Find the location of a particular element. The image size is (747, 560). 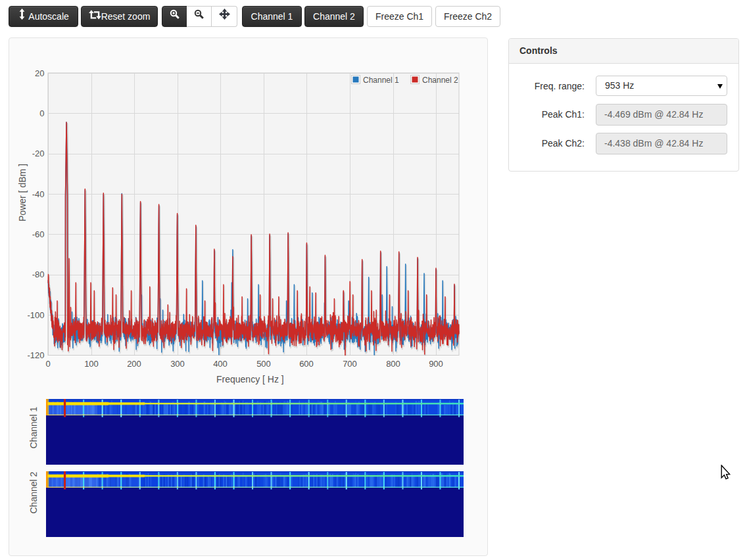

svg-text: -40 is located at coordinates (38, 195).